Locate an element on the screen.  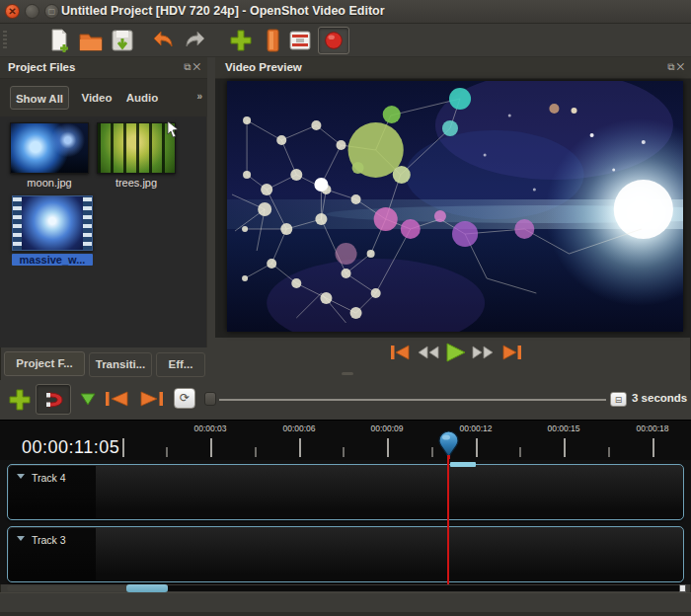
add-track-icon is located at coordinates (20, 400).